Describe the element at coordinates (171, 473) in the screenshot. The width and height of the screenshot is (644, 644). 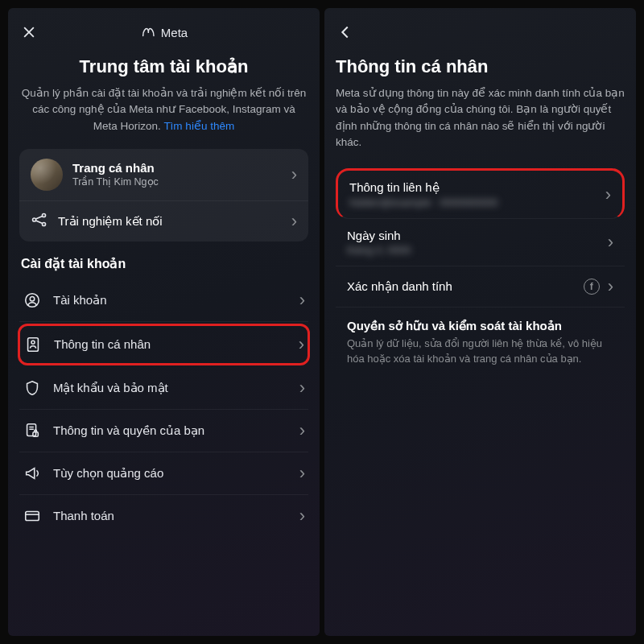
I see `item-label: Tùy chọn quảng cáo` at that location.